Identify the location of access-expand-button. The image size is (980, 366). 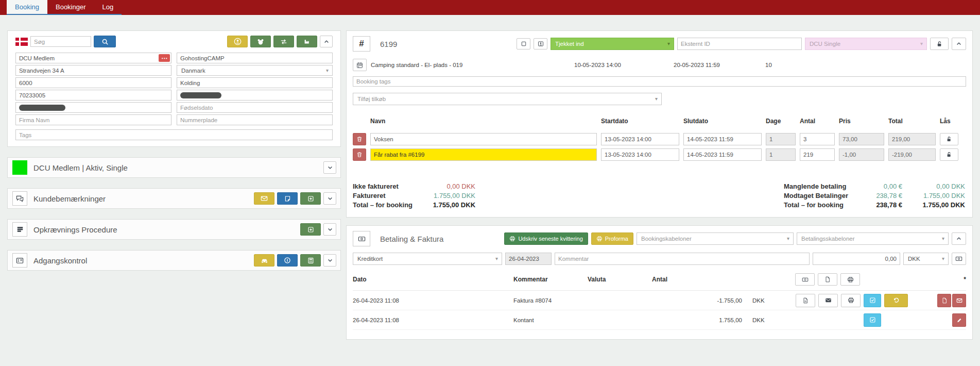
(330, 260).